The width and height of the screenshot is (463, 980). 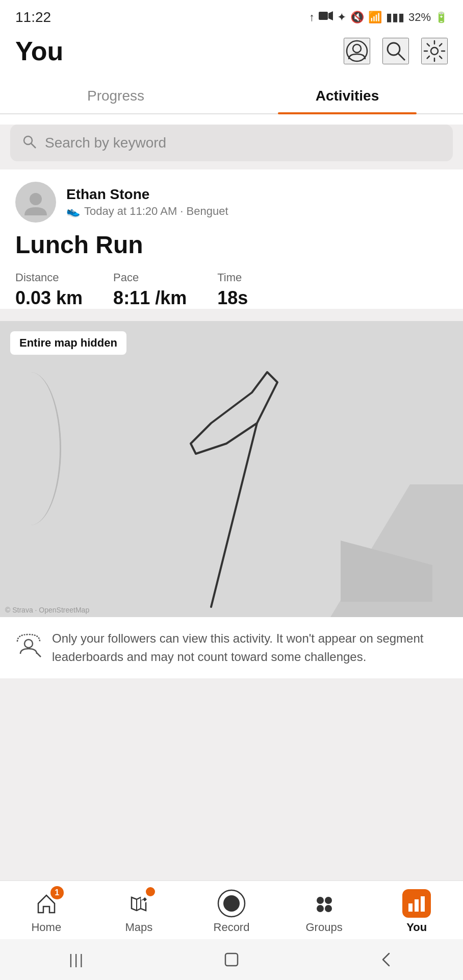 I want to click on run-icon: 👟, so click(x=73, y=211).